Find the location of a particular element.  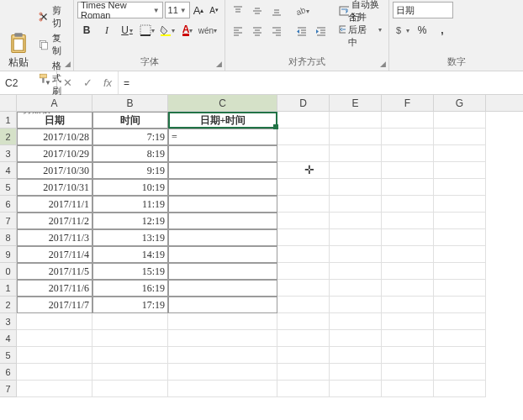

clipboard-expand-icon: ◢ is located at coordinates (67, 64).